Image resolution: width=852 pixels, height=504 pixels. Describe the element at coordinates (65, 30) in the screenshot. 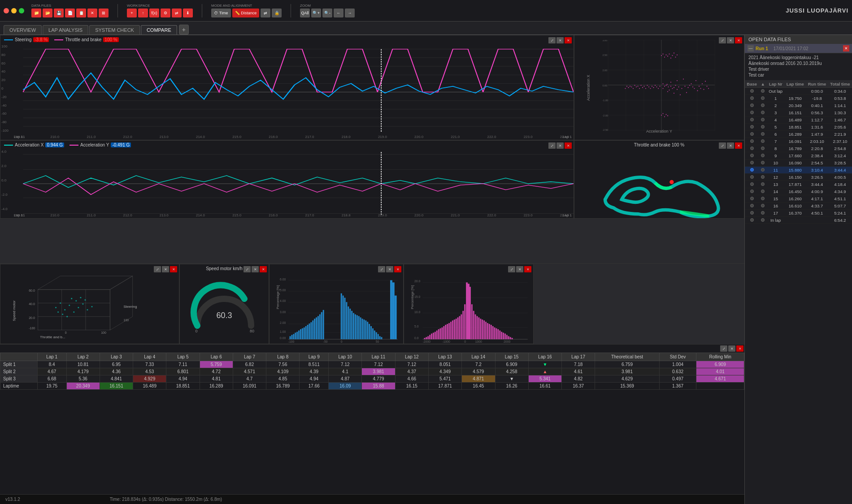

I see `tab-lap-analysis: LAP ANALYSIS` at that location.